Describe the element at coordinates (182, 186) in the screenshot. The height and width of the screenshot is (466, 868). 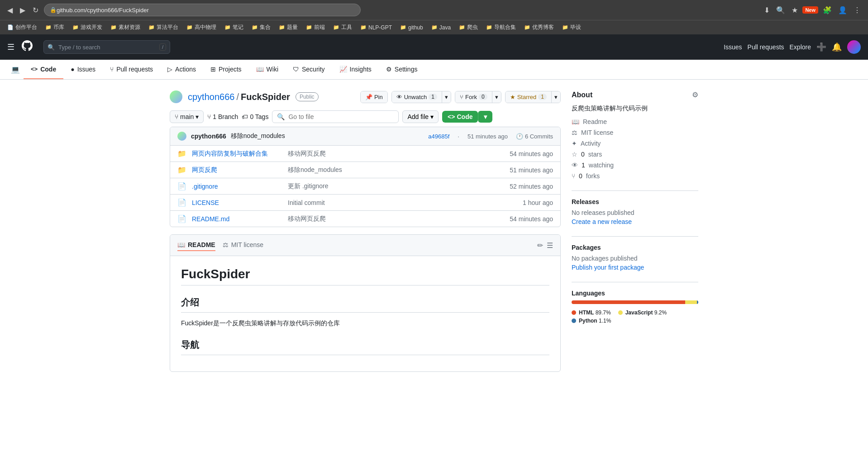
I see `file-icon: 📄` at that location.